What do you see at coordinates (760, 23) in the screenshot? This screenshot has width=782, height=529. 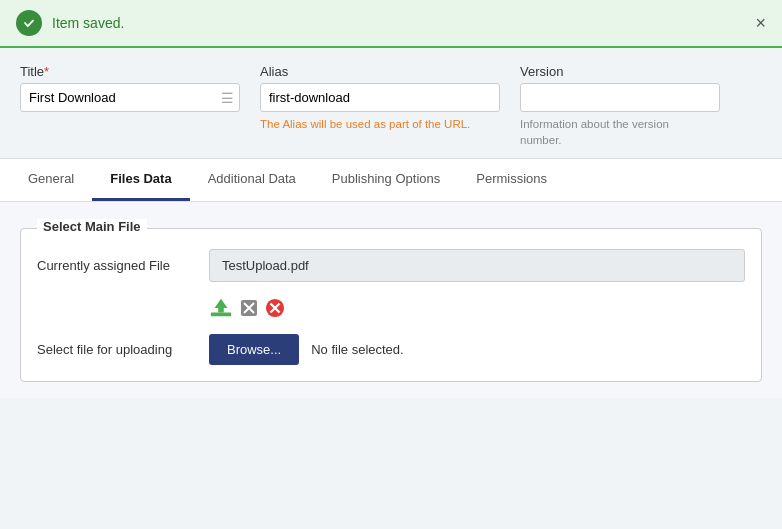 I see `close-banner-button: ×` at bounding box center [760, 23].